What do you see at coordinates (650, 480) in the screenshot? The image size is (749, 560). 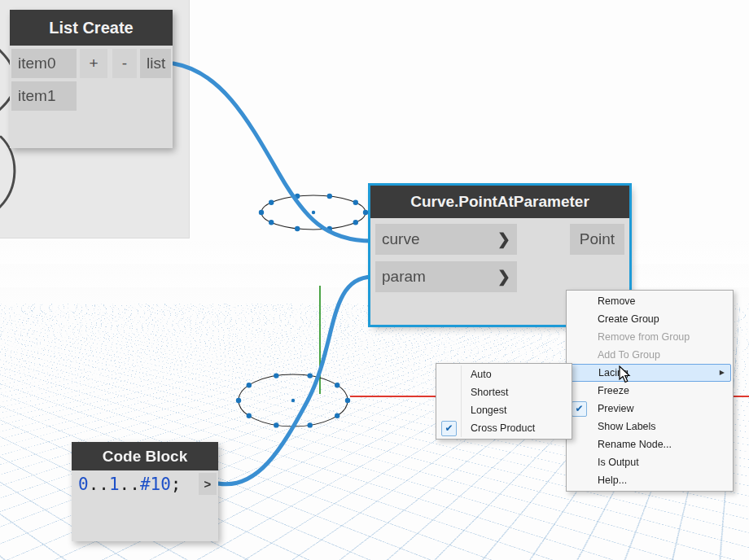 I see `menu-item-help: Help...` at bounding box center [650, 480].